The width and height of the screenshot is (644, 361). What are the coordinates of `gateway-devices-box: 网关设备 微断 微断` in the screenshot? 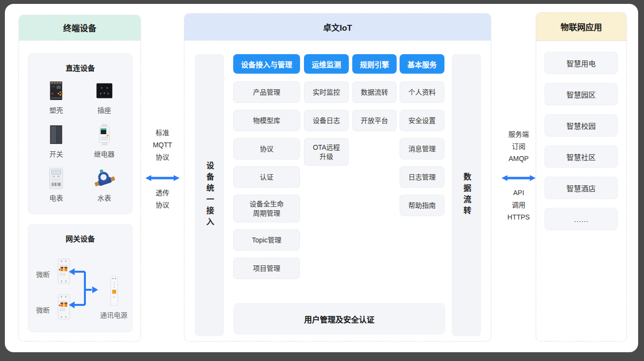 It's located at (80, 278).